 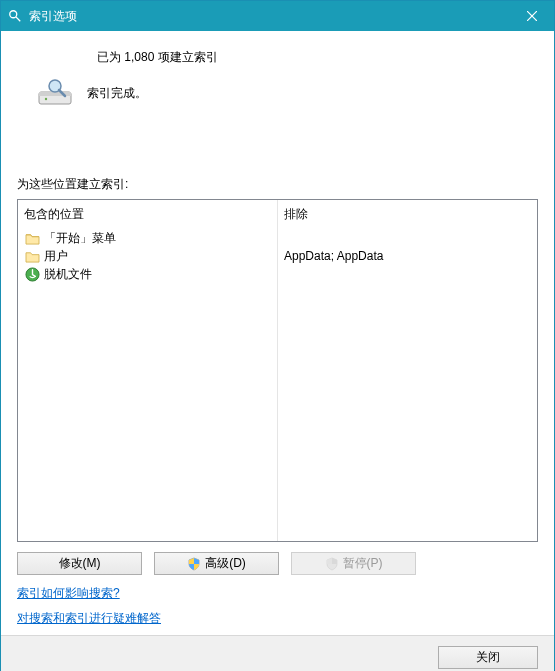 What do you see at coordinates (148, 256) in the screenshot?
I see `list-item: 用户` at bounding box center [148, 256].